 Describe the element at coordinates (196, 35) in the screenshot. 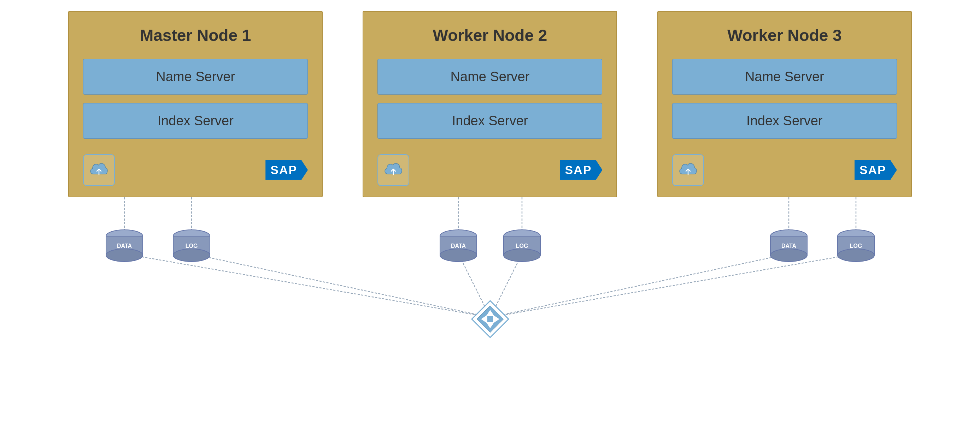

I see `master-node-1-title: Master Node 1` at that location.